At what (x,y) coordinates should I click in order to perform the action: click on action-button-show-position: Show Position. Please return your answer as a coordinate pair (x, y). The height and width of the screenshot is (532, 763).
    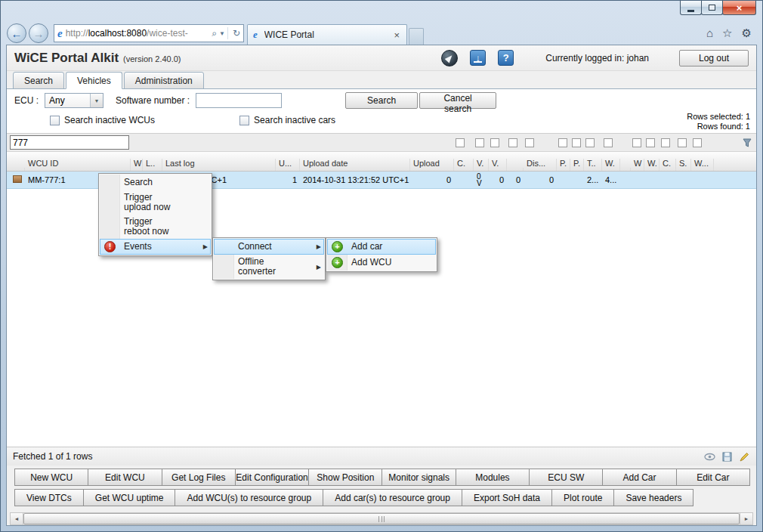
    Looking at the image, I should click on (346, 478).